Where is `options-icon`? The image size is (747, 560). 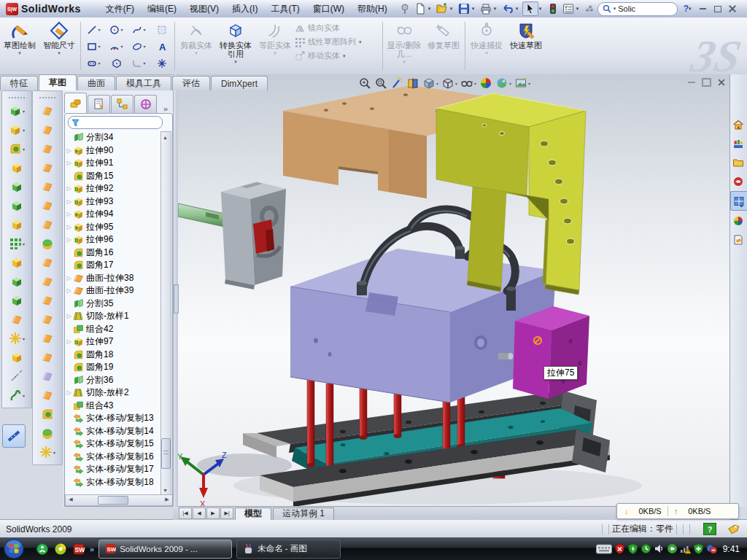 options-icon is located at coordinates (568, 9).